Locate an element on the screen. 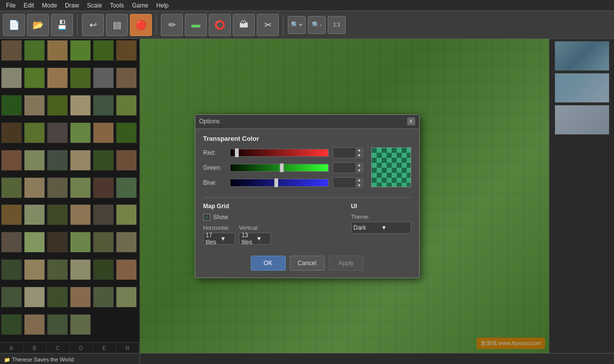 The width and height of the screenshot is (614, 364). green-label: Green: is located at coordinates (215, 168).